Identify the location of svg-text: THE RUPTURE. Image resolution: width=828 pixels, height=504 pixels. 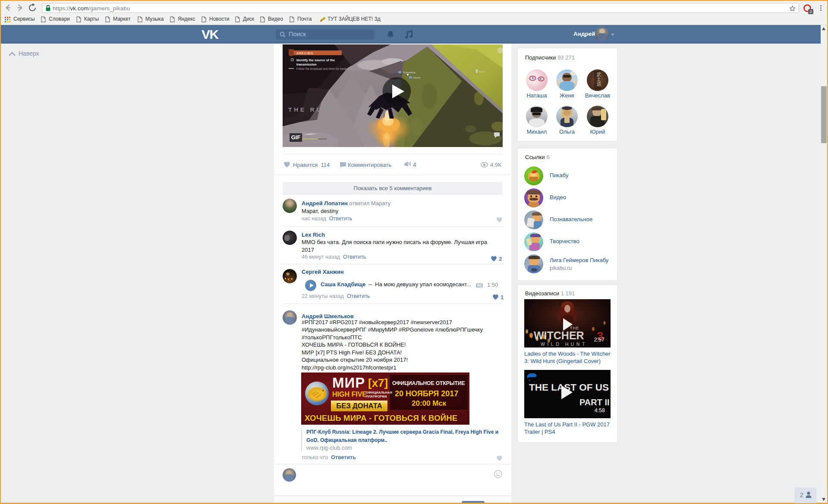
(321, 110).